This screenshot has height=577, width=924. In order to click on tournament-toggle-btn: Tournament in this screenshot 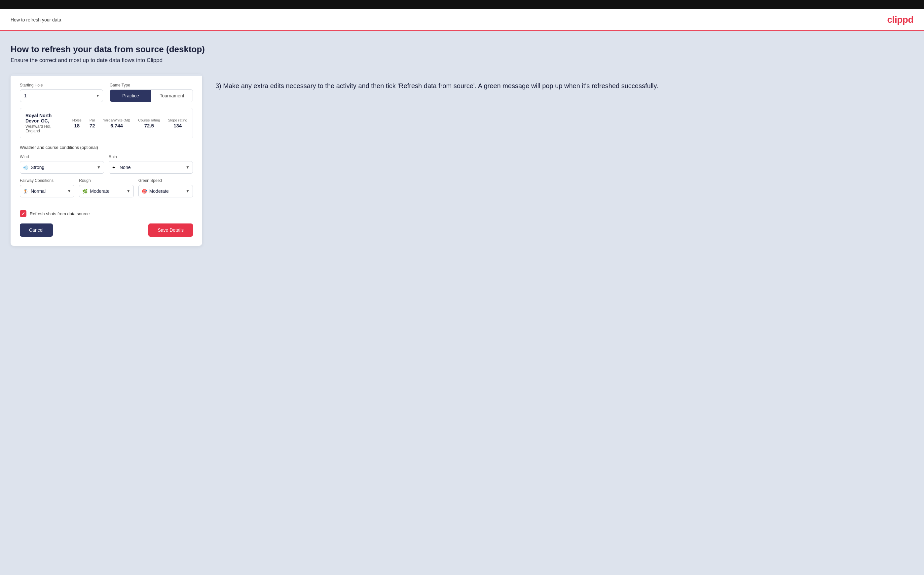, I will do `click(172, 95)`.